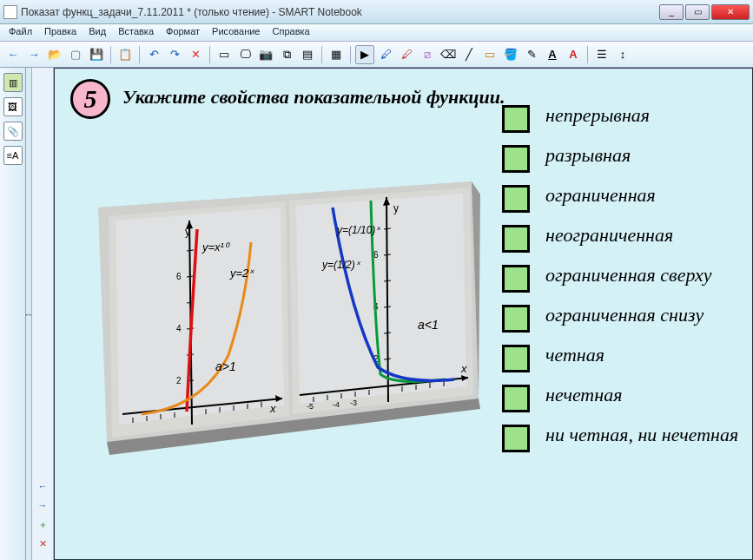  Describe the element at coordinates (21, 33) in the screenshot. I see `menu-file: Файл` at that location.